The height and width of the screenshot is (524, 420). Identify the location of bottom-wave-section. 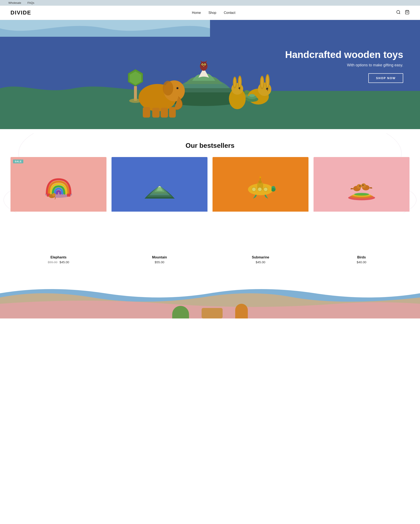
(210, 297).